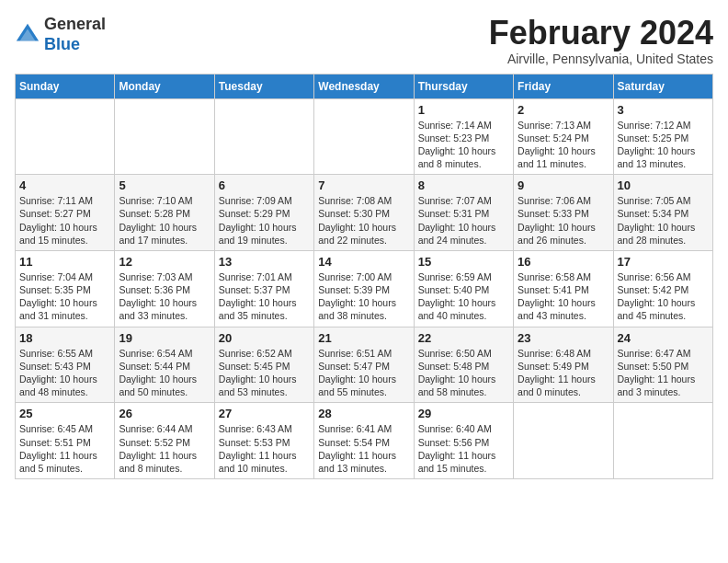 The width and height of the screenshot is (728, 563). What do you see at coordinates (664, 261) in the screenshot?
I see `day-number: 17` at bounding box center [664, 261].